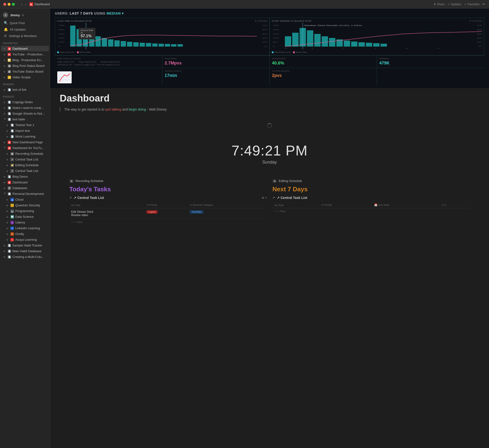 The height and width of the screenshot is (448, 489). What do you see at coordinates (25, 131) in the screenshot?
I see `sidebar-item-import-test: ▶ 📄 import test` at bounding box center [25, 131].